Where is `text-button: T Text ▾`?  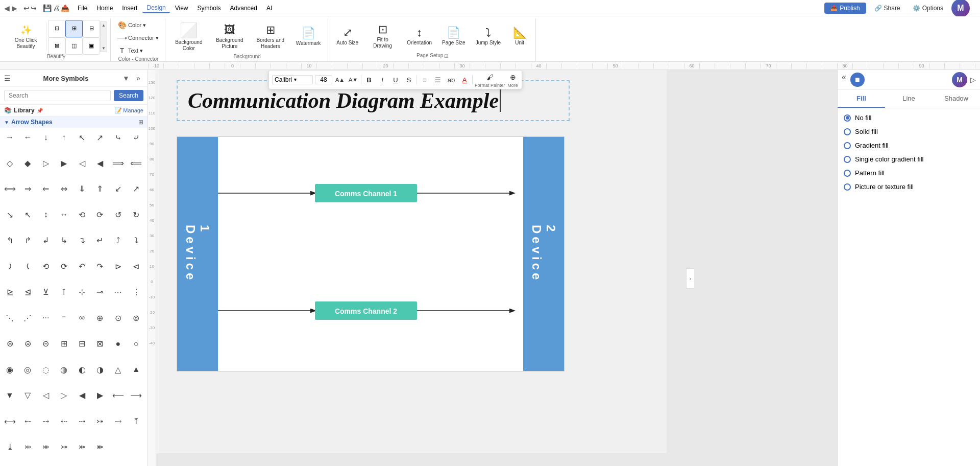
text-button: T Text ▾ is located at coordinates (138, 51).